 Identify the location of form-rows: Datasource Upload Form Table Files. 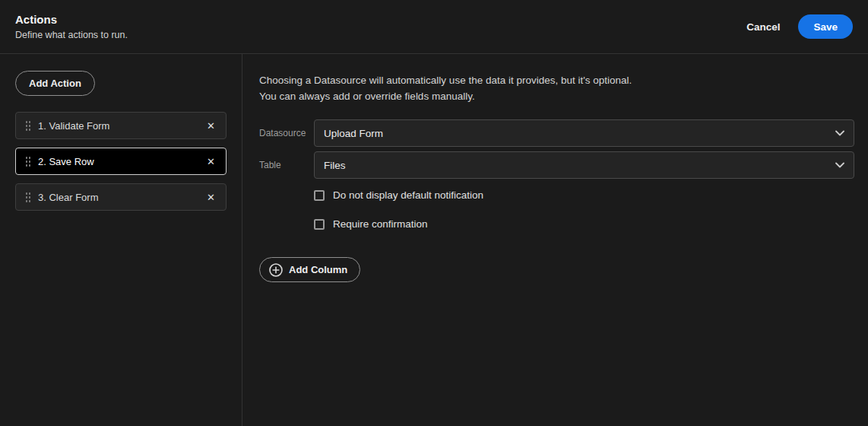
(556, 149).